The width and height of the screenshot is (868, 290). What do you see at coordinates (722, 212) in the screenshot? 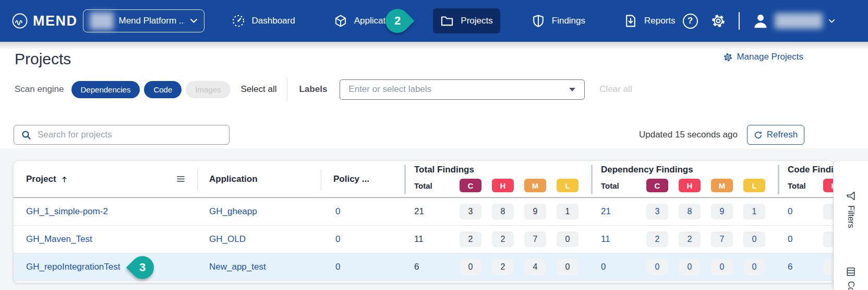
I see `dependency-medium-count: 9` at bounding box center [722, 212].